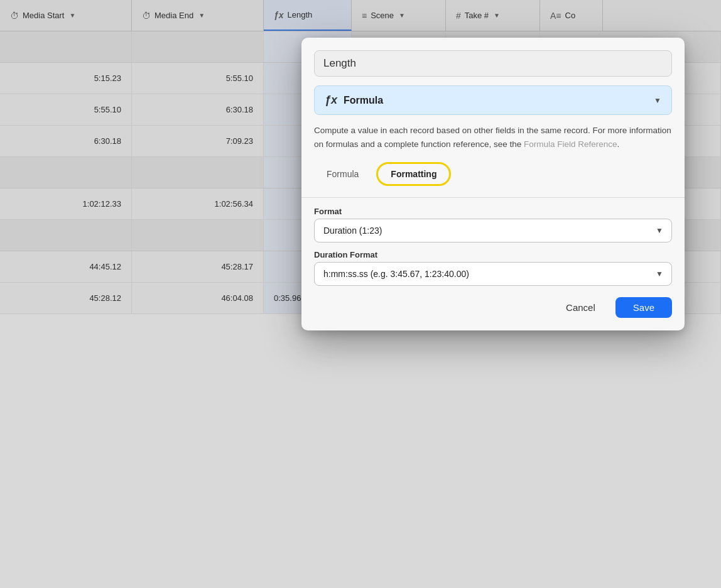  What do you see at coordinates (644, 308) in the screenshot?
I see `save-button: Save` at bounding box center [644, 308].